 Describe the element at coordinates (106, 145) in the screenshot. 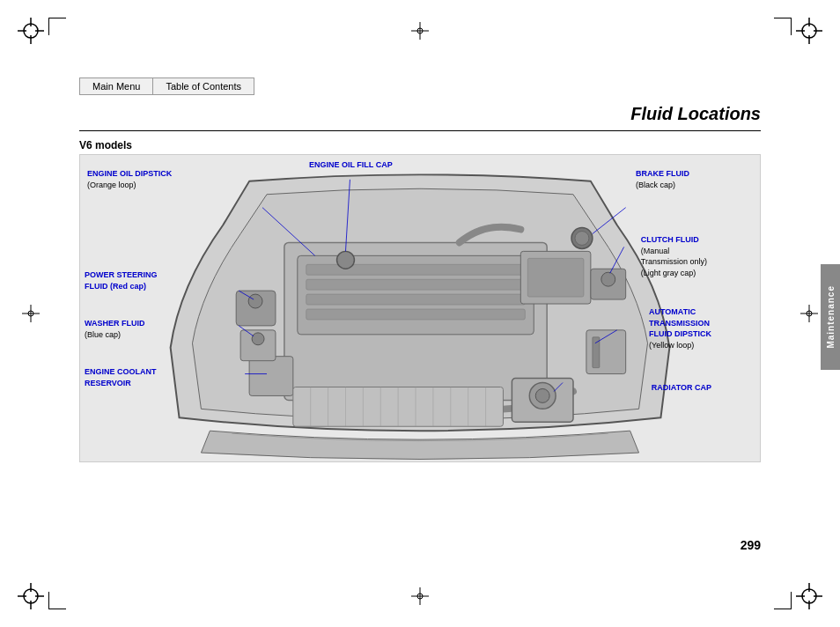

I see `section-heading: V6 models` at that location.